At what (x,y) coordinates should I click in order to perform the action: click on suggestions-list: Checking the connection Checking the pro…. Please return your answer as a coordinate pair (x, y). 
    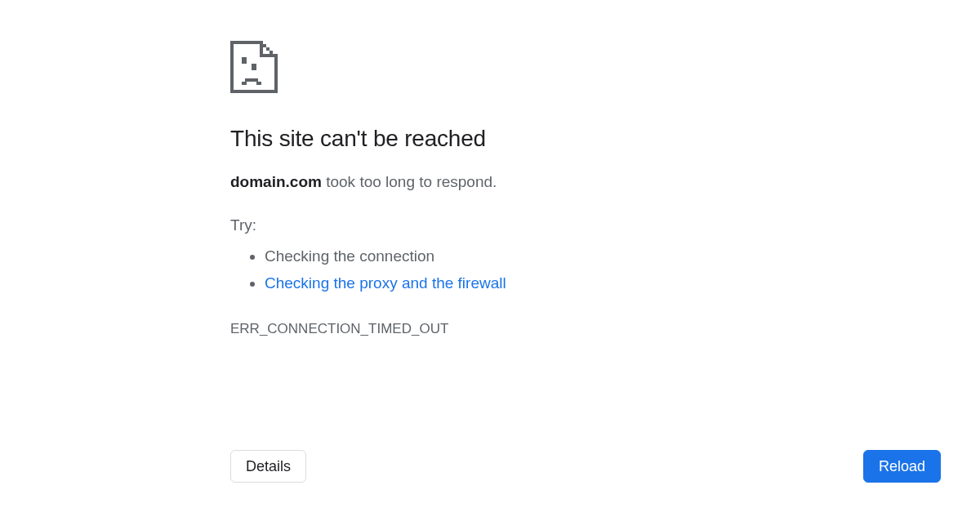
    Looking at the image, I should click on (492, 269).